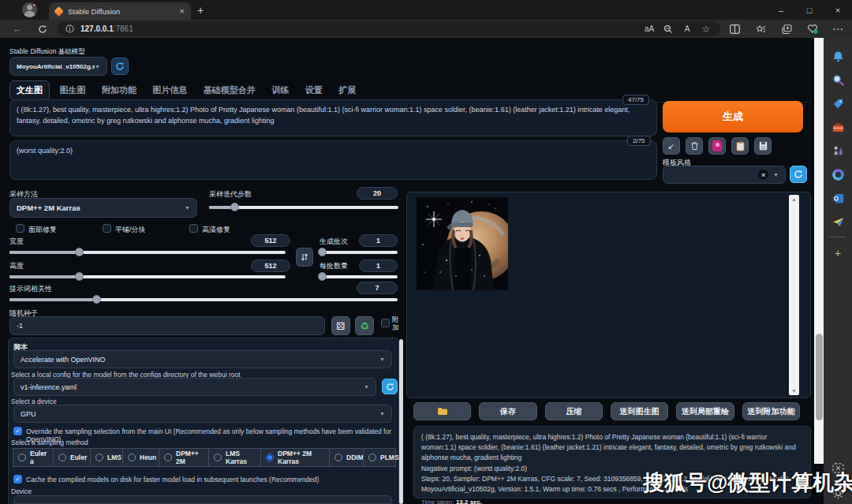 The height and width of the screenshot is (504, 852). I want to click on hires-fix-checkbox, so click(194, 229).